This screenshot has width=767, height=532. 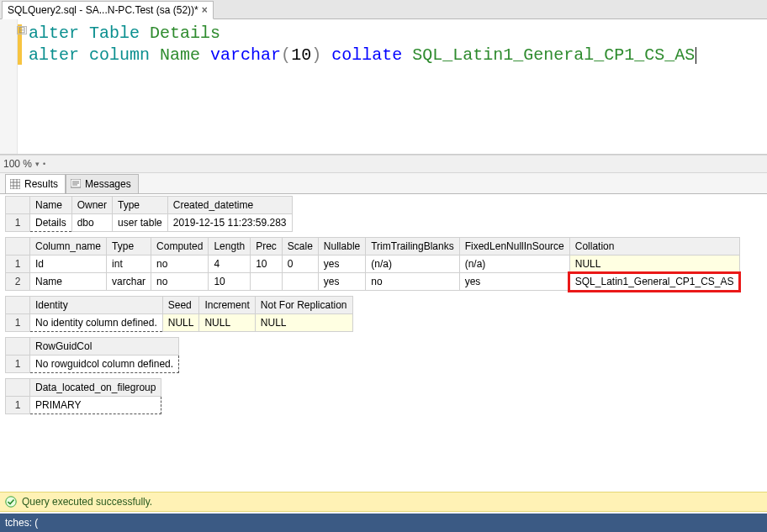 I want to click on col-header: Nullable, so click(x=341, y=247).